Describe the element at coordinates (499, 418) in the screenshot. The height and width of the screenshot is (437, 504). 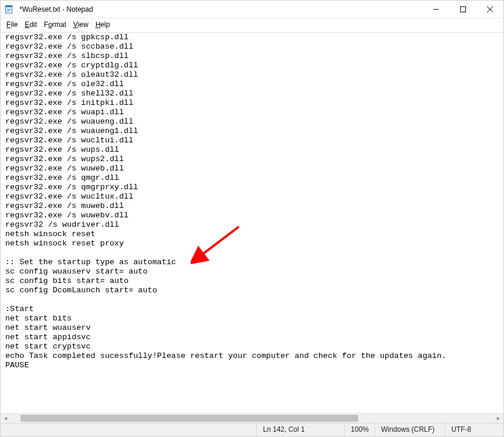
I see `scroll-right-icon: ►` at that location.